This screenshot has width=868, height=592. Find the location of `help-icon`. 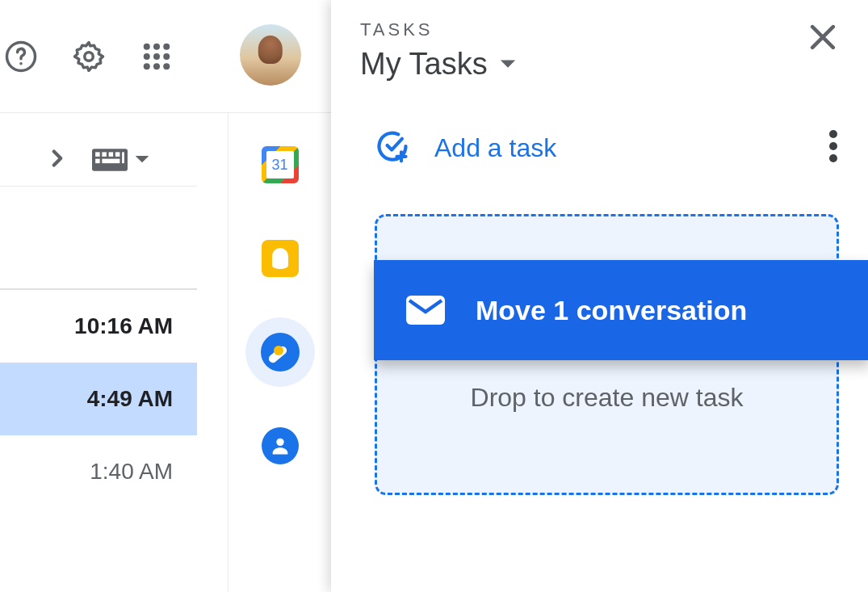

help-icon is located at coordinates (21, 57).